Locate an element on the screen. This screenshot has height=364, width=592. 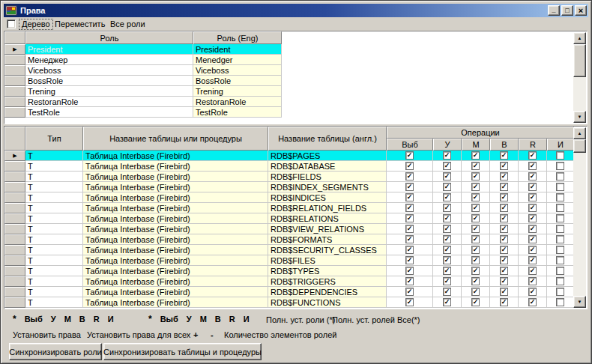
scroll-up-icon: ▲ is located at coordinates (580, 133).